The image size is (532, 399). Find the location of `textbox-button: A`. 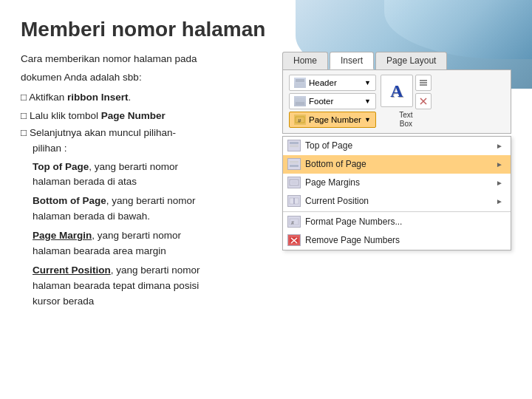

textbox-button: A is located at coordinates (397, 91).